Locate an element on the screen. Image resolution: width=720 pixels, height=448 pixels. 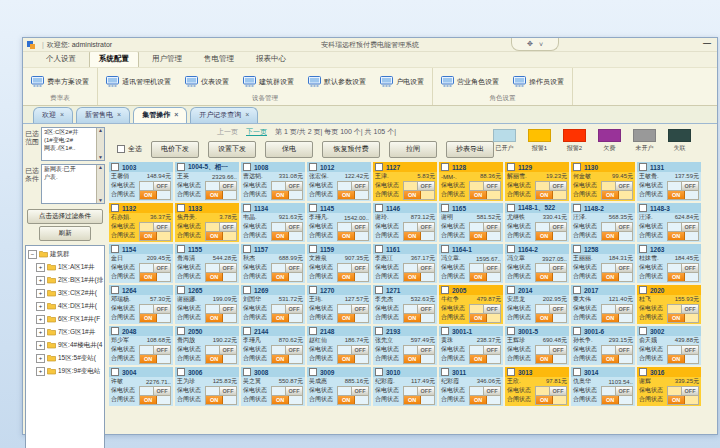
selected-condition-listbox: 新网表:已开户表.▲▼ is located at coordinates (73, 184).